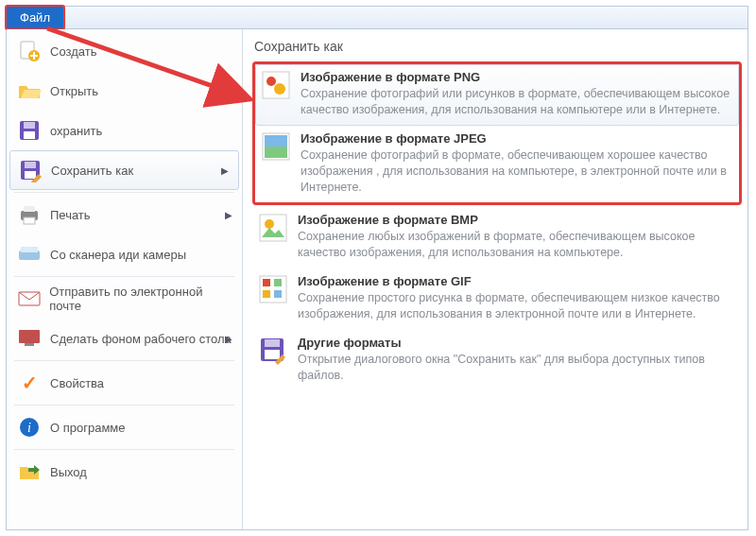 The width and height of the screenshot is (756, 536). Describe the element at coordinates (377, 18) in the screenshot. I see `tab-bar: Файл` at that location.